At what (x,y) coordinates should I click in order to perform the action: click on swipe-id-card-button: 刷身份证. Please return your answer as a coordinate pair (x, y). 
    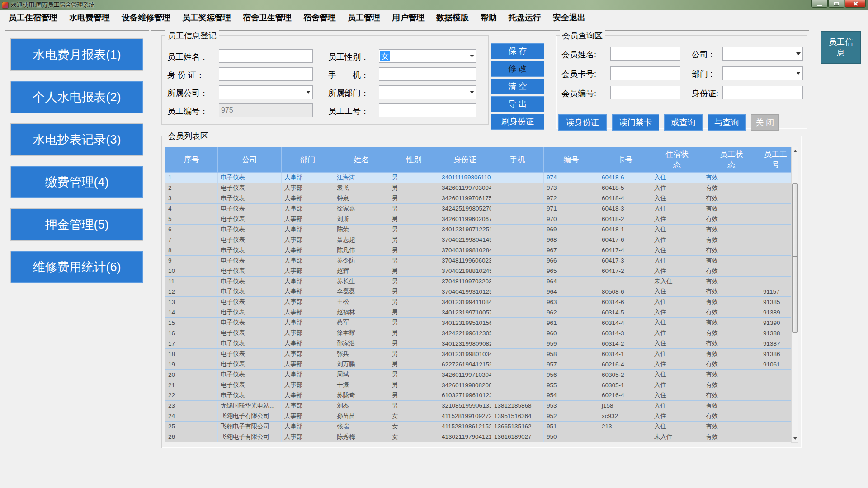
    Looking at the image, I should click on (518, 122).